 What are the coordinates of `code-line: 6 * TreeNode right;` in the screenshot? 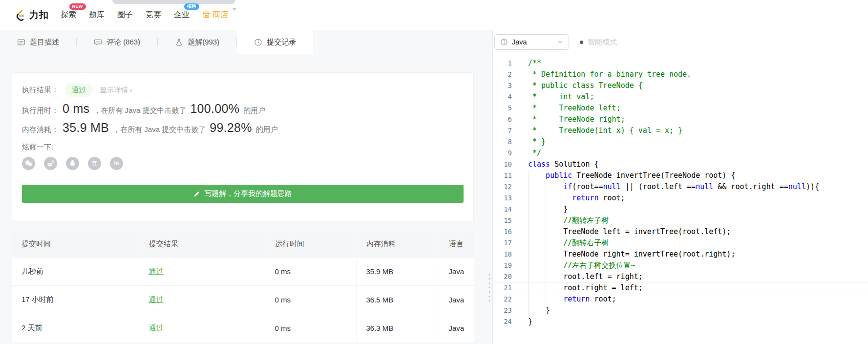 It's located at (680, 119).